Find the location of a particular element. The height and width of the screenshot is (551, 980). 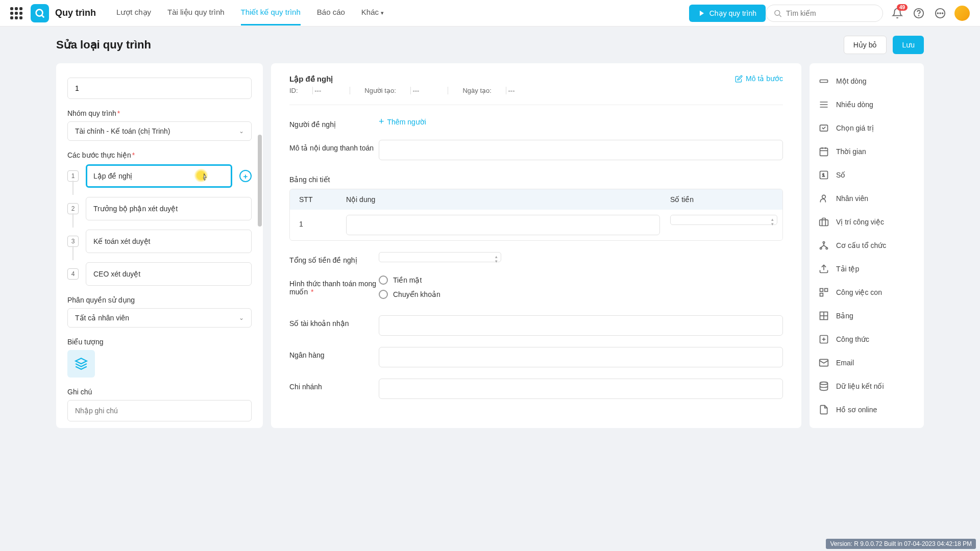

tab-bao-cao: Báo cáo is located at coordinates (331, 13).